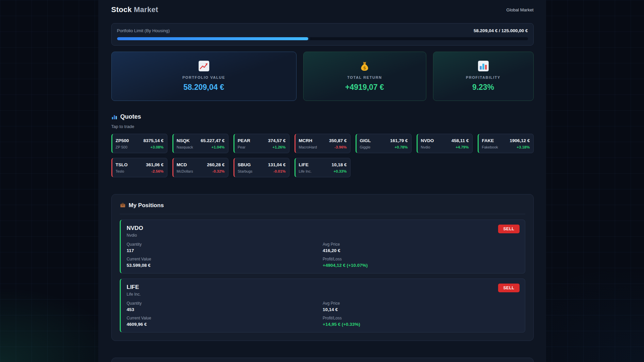  What do you see at coordinates (421, 251) in the screenshot?
I see `avg-price-value: 416,20 €` at bounding box center [421, 251].